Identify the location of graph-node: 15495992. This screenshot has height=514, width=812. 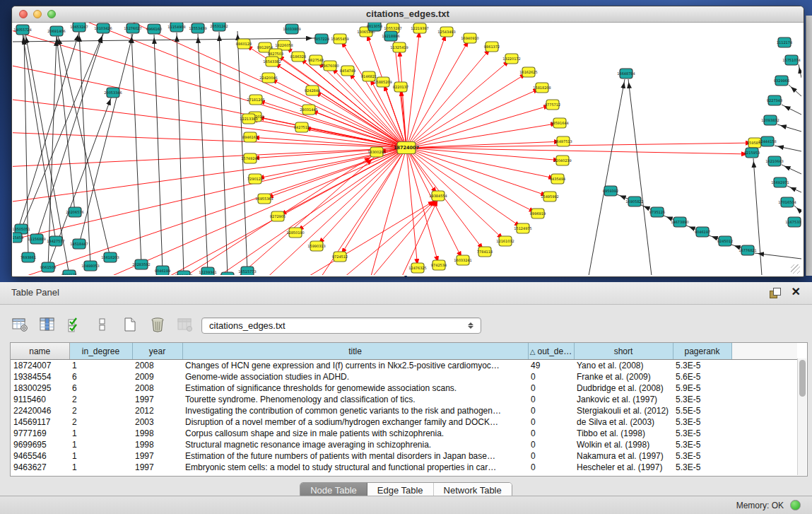
(550, 197).